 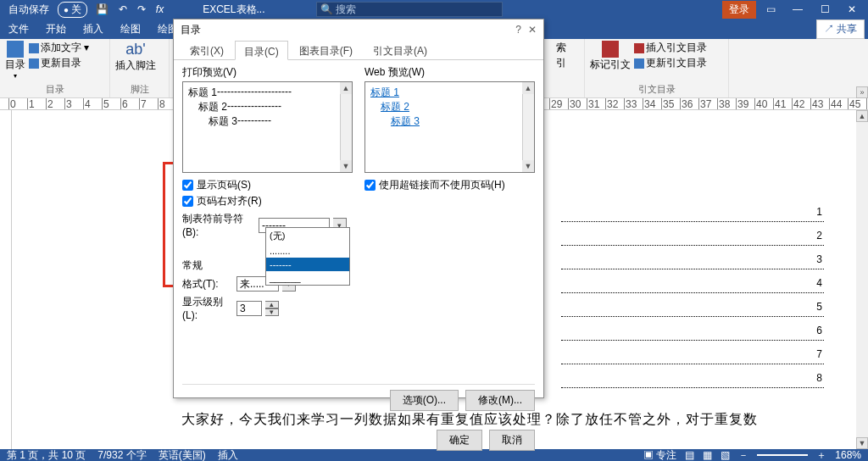 I want to click on zoom-value: 168%, so click(x=848, y=455).